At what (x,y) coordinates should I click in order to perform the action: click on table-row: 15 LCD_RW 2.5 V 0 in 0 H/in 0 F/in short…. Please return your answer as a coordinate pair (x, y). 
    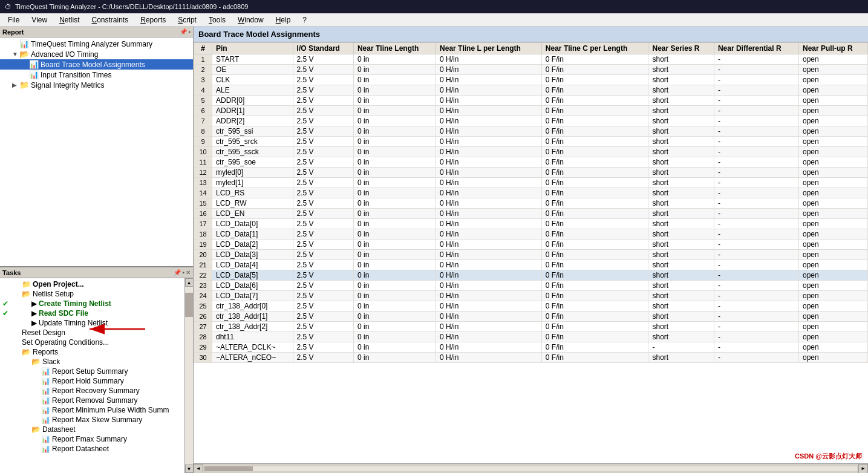
    Looking at the image, I should click on (531, 203).